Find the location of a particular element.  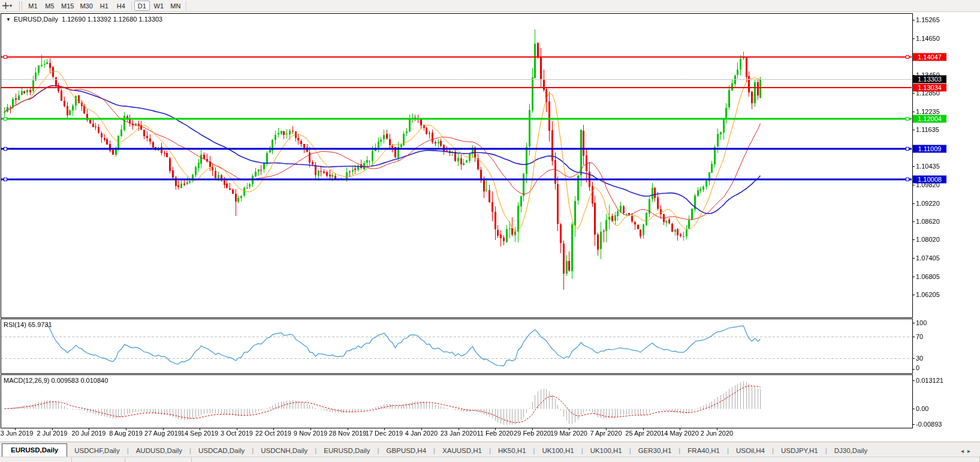

timeframe-button-mn: MN is located at coordinates (176, 6).